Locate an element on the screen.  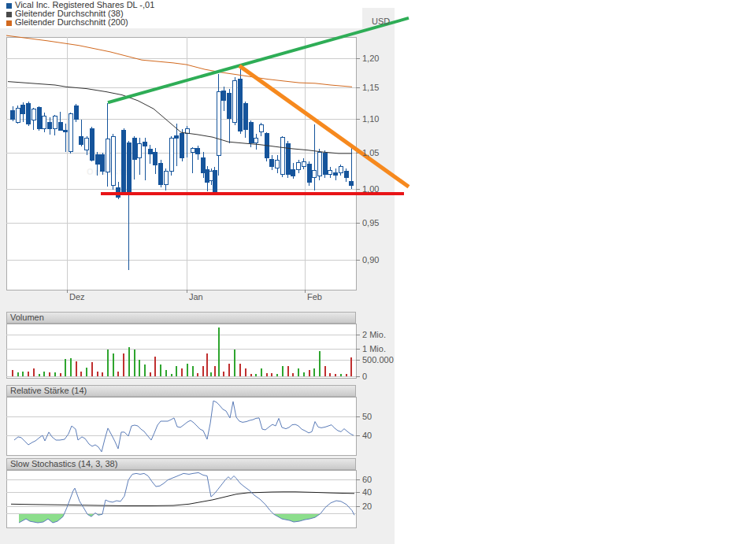
volume-axis-label: 1 Mio. is located at coordinates (374, 349).